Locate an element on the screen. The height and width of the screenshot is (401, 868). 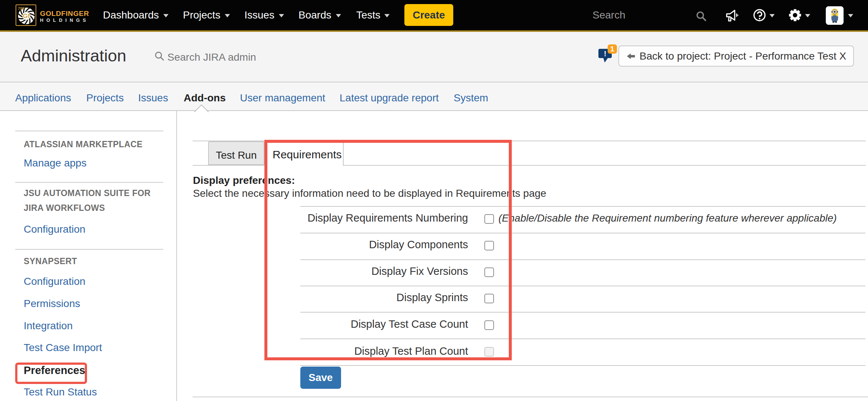
svg-text: 79F is located at coordinates (21, 9).